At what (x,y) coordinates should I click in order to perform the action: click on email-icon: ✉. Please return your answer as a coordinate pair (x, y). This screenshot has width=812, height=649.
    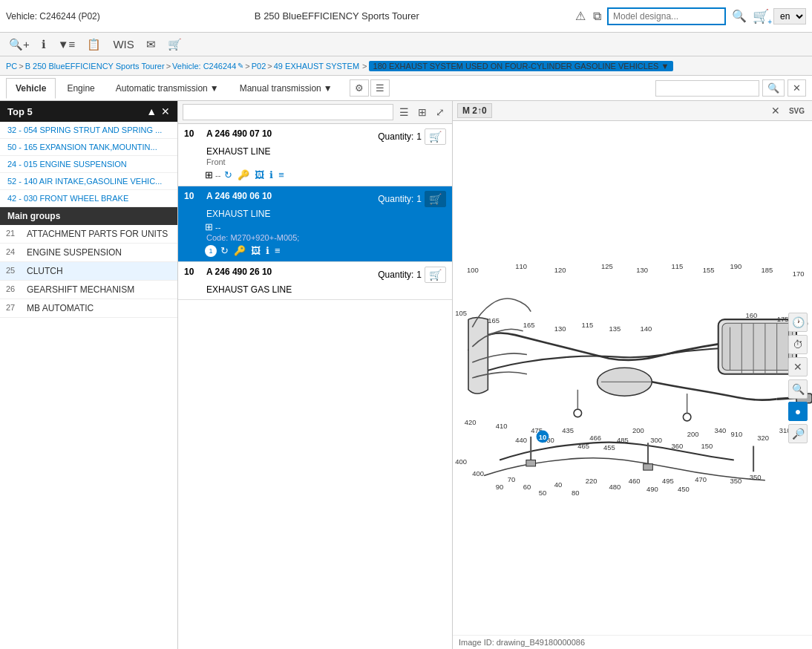
    Looking at the image, I should click on (151, 45).